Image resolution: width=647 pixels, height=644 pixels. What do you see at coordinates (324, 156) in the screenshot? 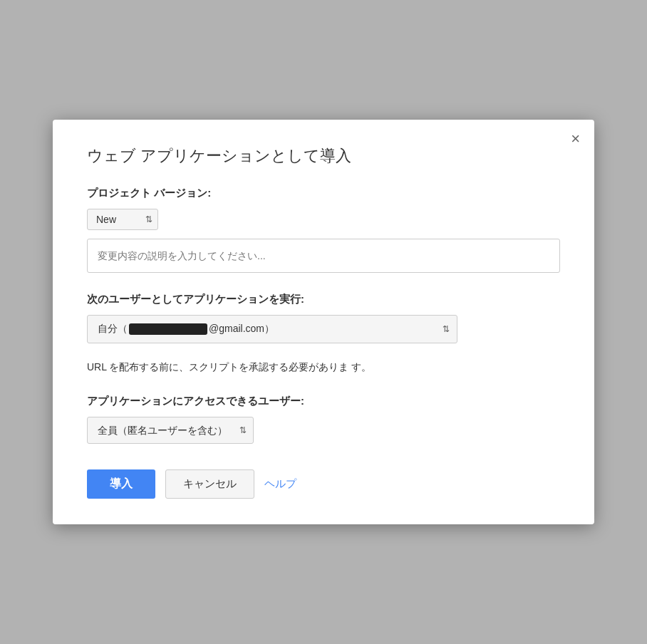
I see `dialog-title: ウェブ アプリケーションとして導入` at bounding box center [324, 156].